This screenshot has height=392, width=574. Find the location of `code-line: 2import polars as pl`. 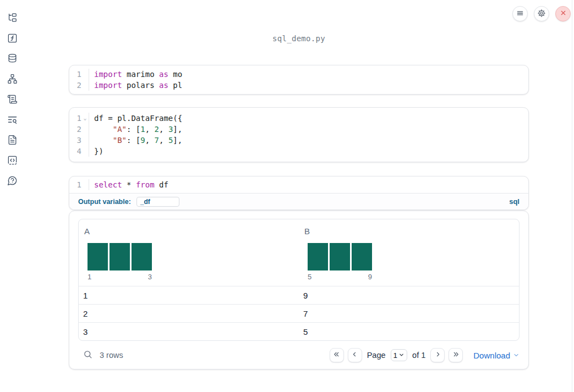

code-line: 2import polars as pl is located at coordinates (299, 85).